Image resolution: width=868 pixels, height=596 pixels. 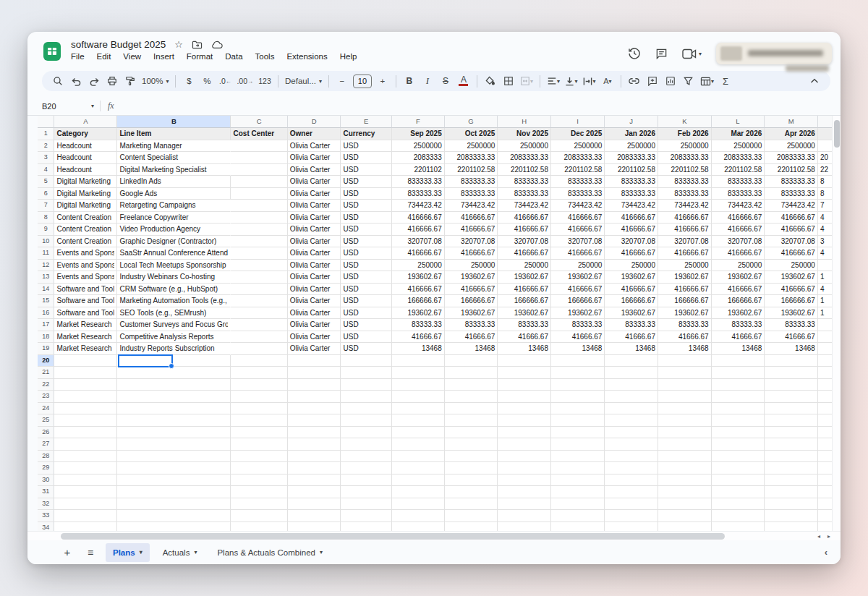 I want to click on row-header-4: 4, so click(x=46, y=171).